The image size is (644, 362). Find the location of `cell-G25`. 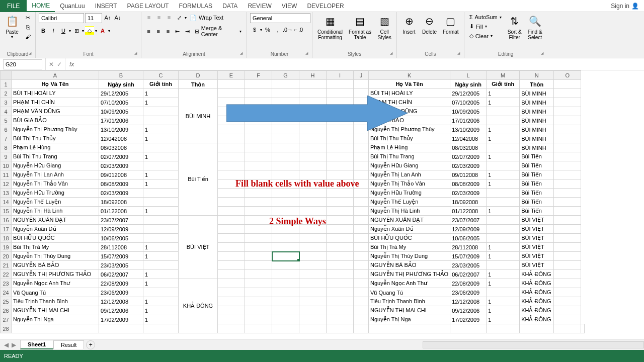

cell-G25 is located at coordinates (286, 302).